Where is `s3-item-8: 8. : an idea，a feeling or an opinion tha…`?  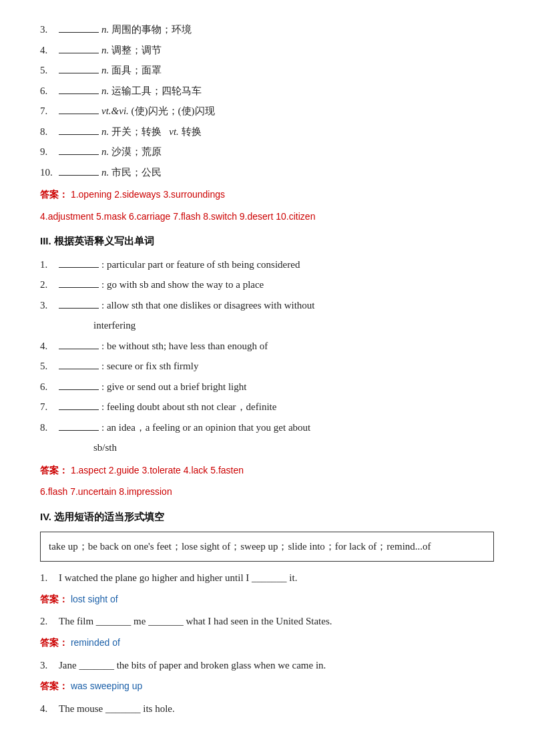
s3-item-8: 8. : an idea，a feeling or an opinion tha… is located at coordinates (267, 427).